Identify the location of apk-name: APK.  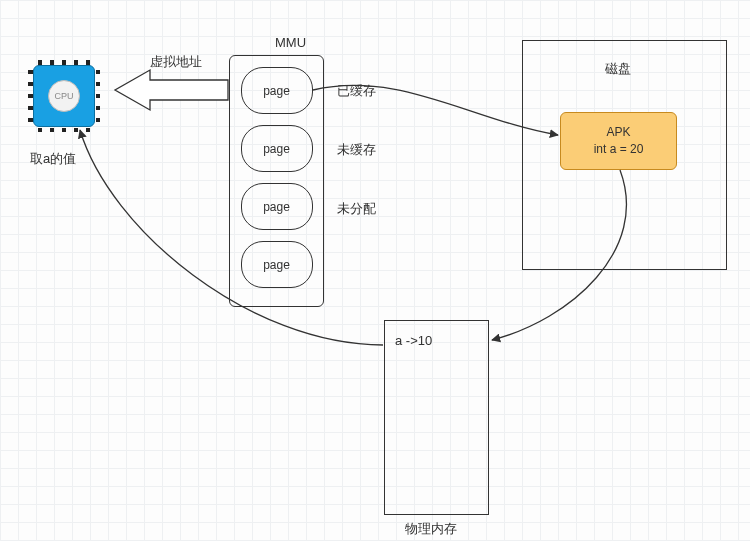
(618, 132).